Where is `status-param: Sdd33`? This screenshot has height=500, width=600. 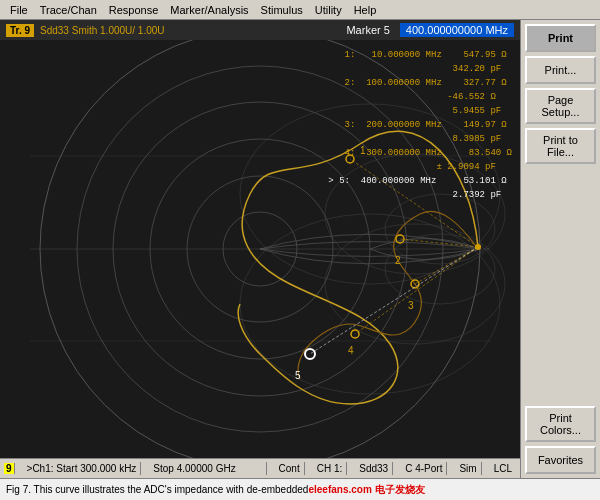
status-param: Sdd33 is located at coordinates (374, 468).